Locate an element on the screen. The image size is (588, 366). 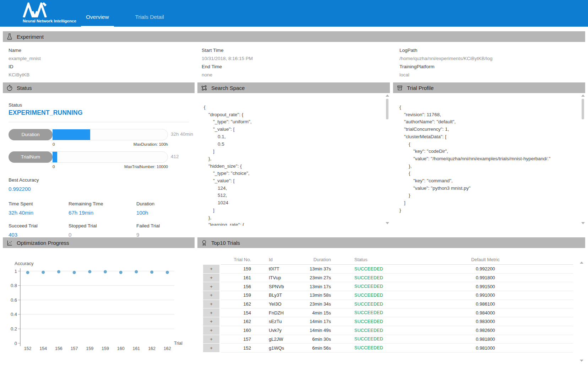
cell-duration: 23min 27s is located at coordinates (321, 278).